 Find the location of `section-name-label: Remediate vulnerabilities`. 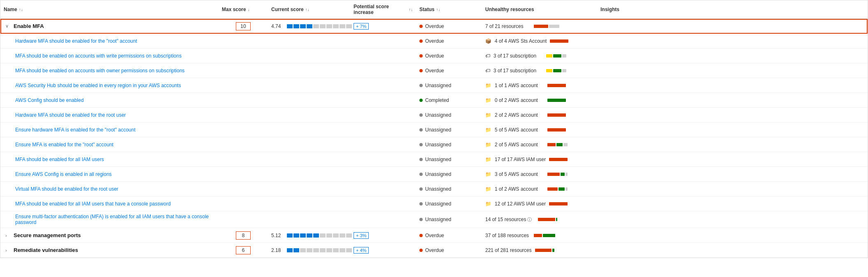

section-name-label: Remediate vulnerabilities is located at coordinates (46, 250).